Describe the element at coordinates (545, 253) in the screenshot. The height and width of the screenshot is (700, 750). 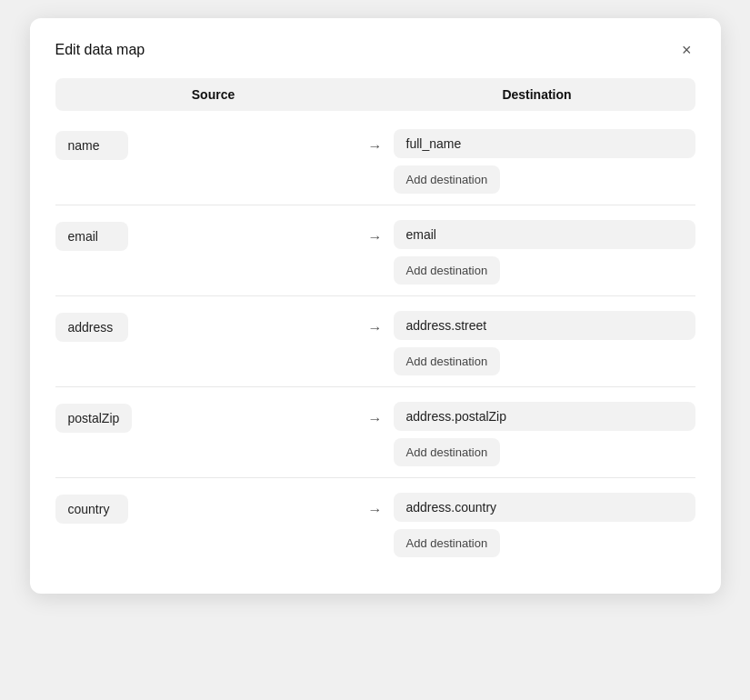
I see `destination-cell: emailAdd destination` at that location.